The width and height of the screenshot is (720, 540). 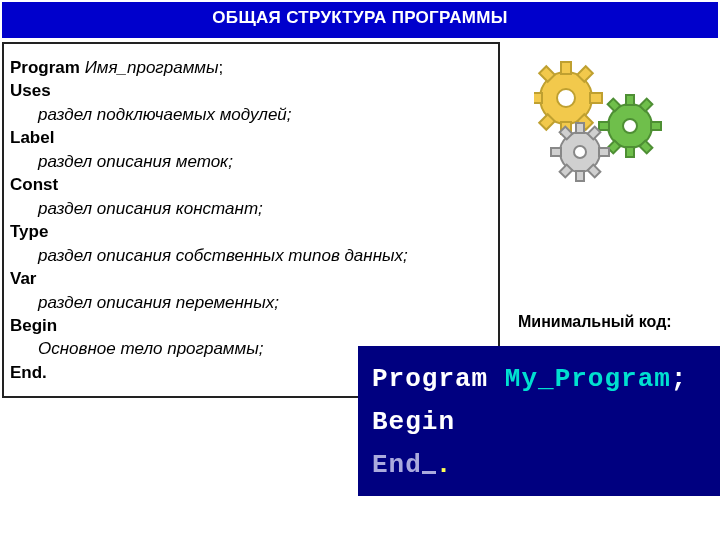 What do you see at coordinates (250, 114) in the screenshot?
I see `uses-body: раздел подключаемых модулей;` at bounding box center [250, 114].